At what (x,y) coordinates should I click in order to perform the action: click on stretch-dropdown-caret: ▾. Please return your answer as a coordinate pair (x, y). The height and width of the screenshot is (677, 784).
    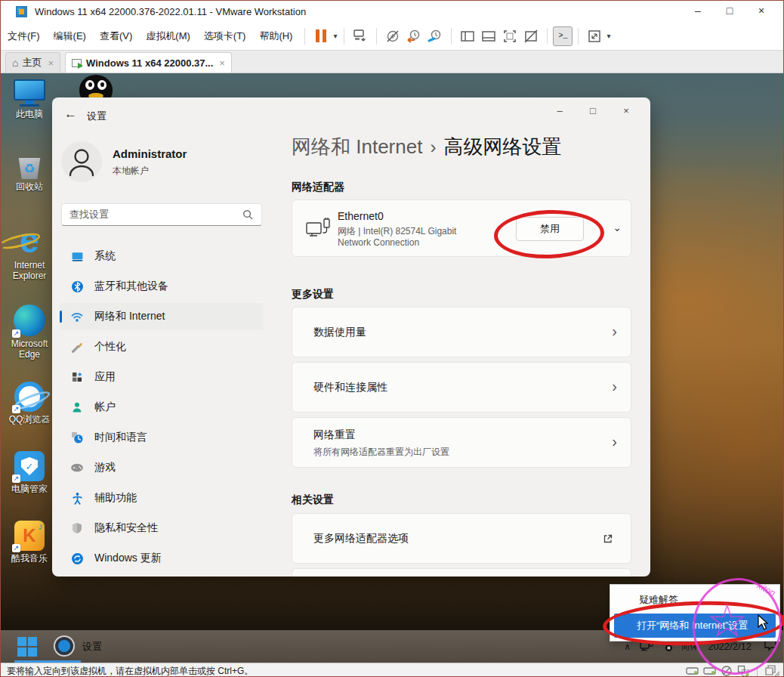
    Looking at the image, I should click on (609, 36).